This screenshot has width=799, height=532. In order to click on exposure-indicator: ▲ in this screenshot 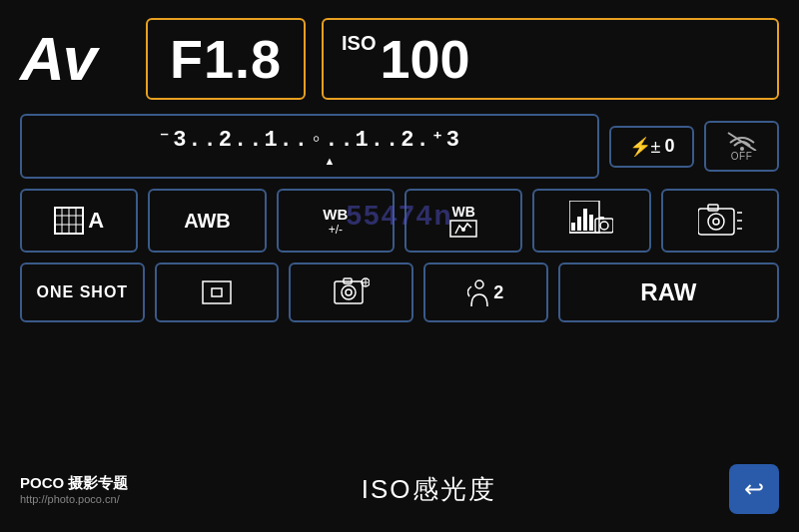, I will do `click(310, 161)`.